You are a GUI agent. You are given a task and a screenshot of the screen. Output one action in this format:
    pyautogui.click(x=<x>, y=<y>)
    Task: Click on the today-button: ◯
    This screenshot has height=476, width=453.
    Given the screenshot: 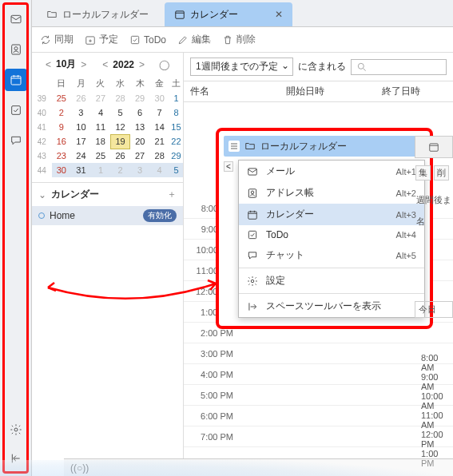 What is the action you would take?
    pyautogui.click(x=165, y=65)
    